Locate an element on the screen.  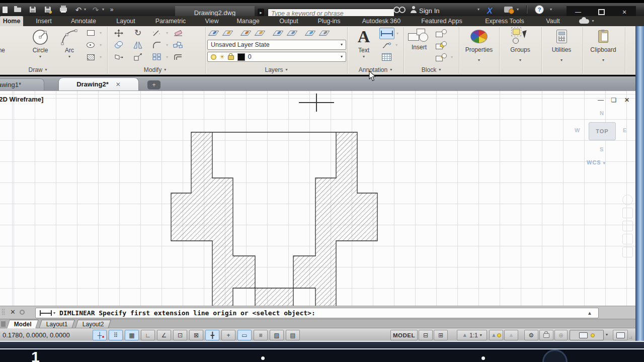
minimize-button: — is located at coordinates (578, 12).